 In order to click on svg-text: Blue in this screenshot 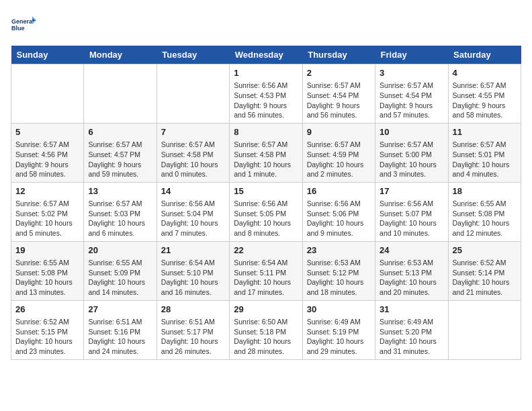, I will do `click(18, 28)`.